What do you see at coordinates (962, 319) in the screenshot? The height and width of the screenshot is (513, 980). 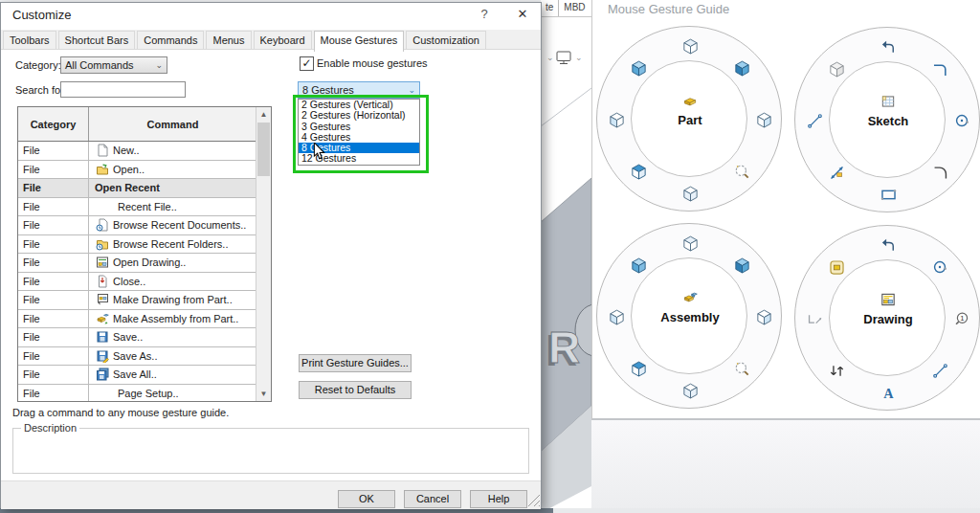 I see `gesture-icon-drawing-right: 1` at bounding box center [962, 319].